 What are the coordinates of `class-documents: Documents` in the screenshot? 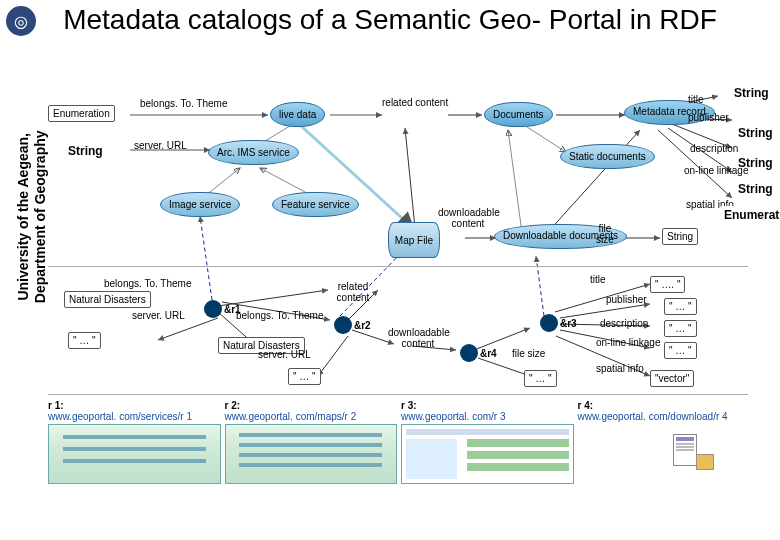 It's located at (518, 114).